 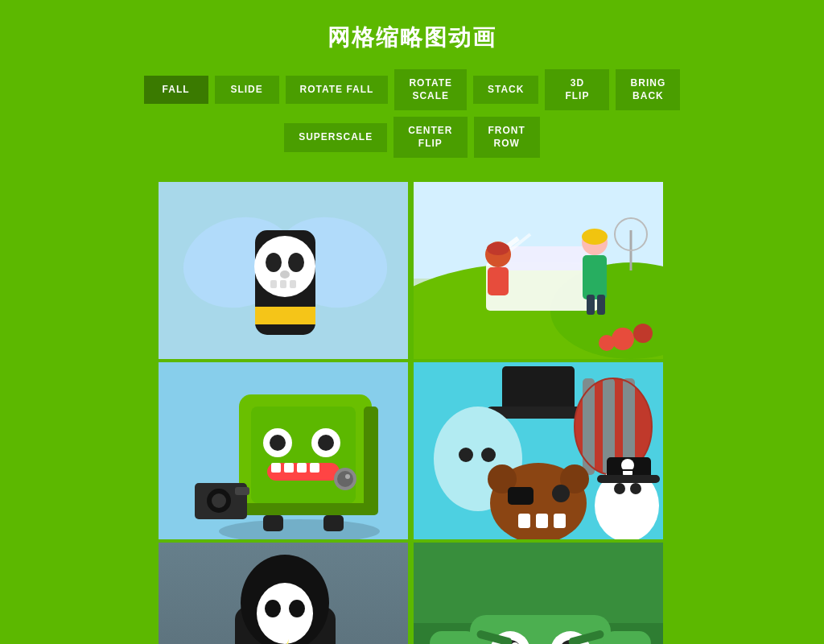 I want to click on nav-btn-superscale: SUPERSCALE, so click(x=336, y=138).